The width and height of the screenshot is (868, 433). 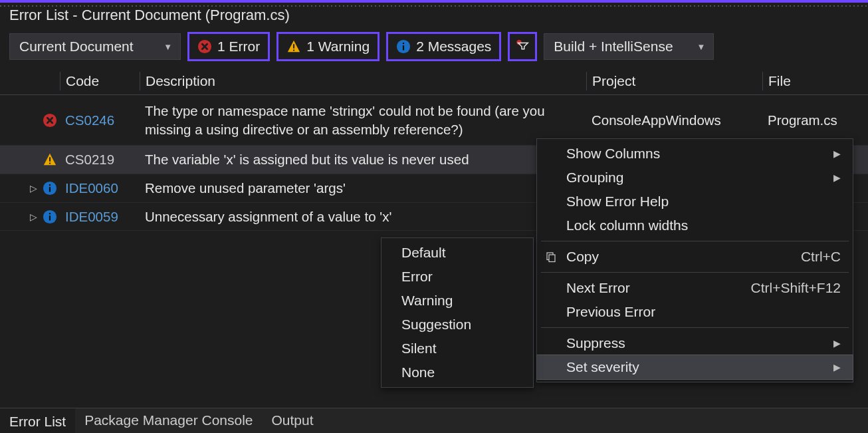 I want to click on menu-label: Set severity, so click(x=603, y=367).